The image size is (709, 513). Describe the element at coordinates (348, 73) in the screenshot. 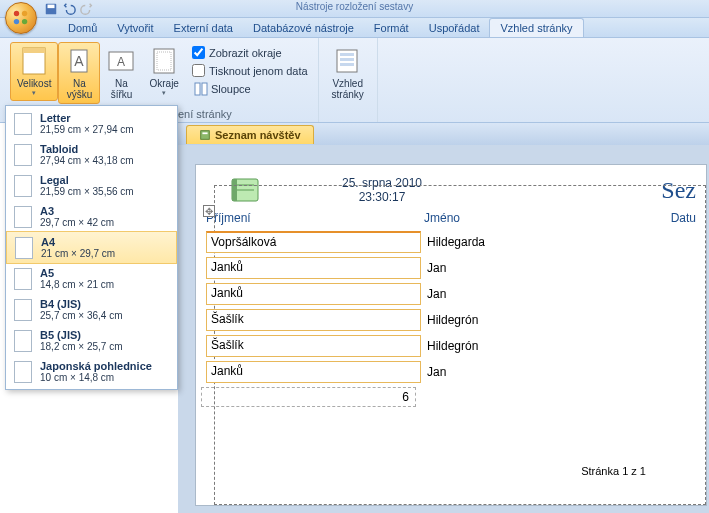

I see `page-setup-button: Vzhled stránky` at that location.